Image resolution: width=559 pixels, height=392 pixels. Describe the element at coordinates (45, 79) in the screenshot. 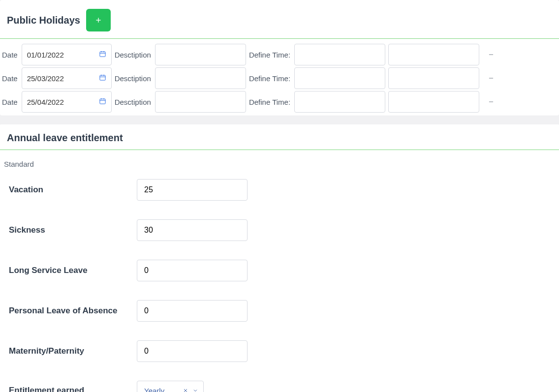

I see `date-value: 25/03/2022` at that location.